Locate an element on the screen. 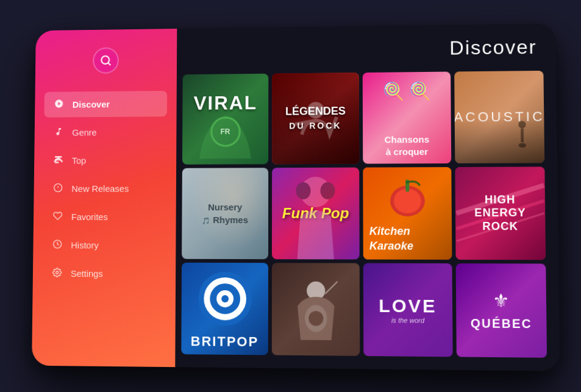  grid-item-love: LOVE is the word is located at coordinates (407, 310).